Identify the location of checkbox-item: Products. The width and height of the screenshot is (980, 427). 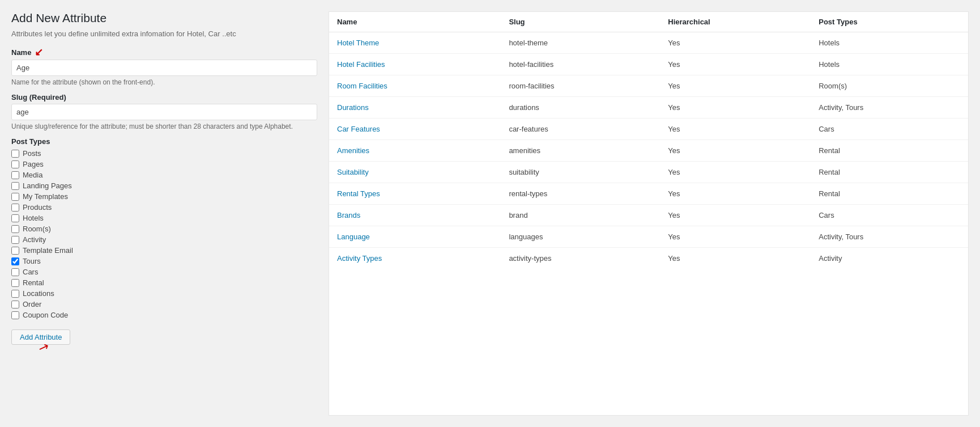
(164, 208).